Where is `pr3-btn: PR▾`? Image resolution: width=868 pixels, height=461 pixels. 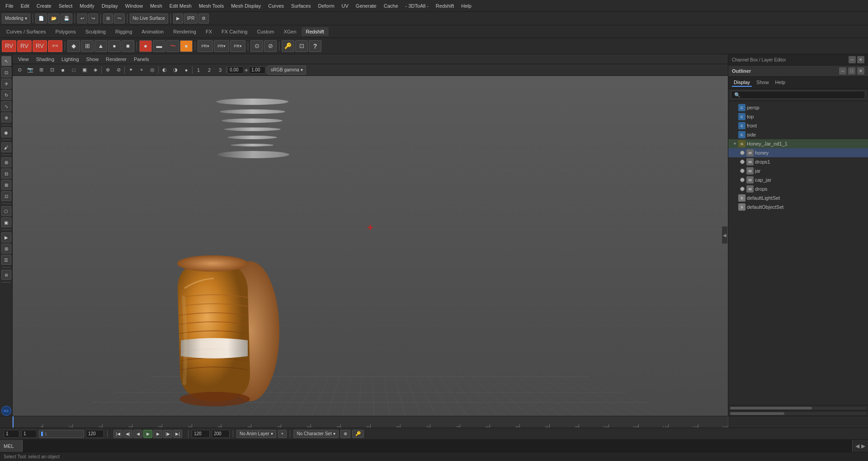
pr3-btn: PR▾ is located at coordinates (238, 46).